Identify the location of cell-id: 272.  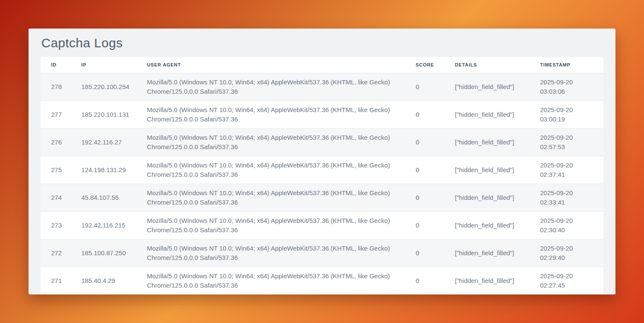
(61, 253).